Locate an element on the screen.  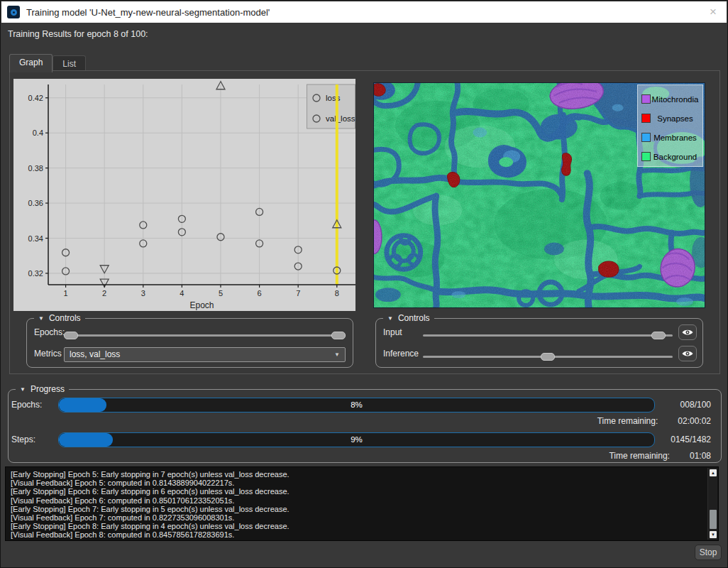
metrics-label: Metrics is located at coordinates (48, 354).